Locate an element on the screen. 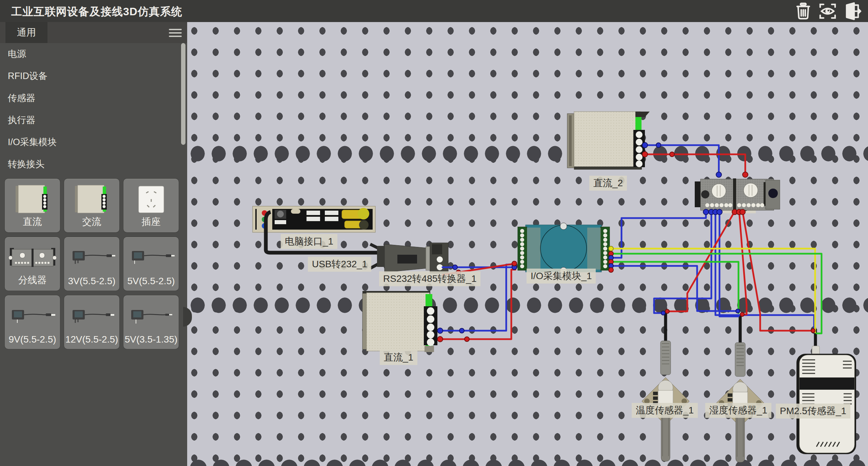 The image size is (868, 466). wire-blue-splitter-io is located at coordinates (658, 235).